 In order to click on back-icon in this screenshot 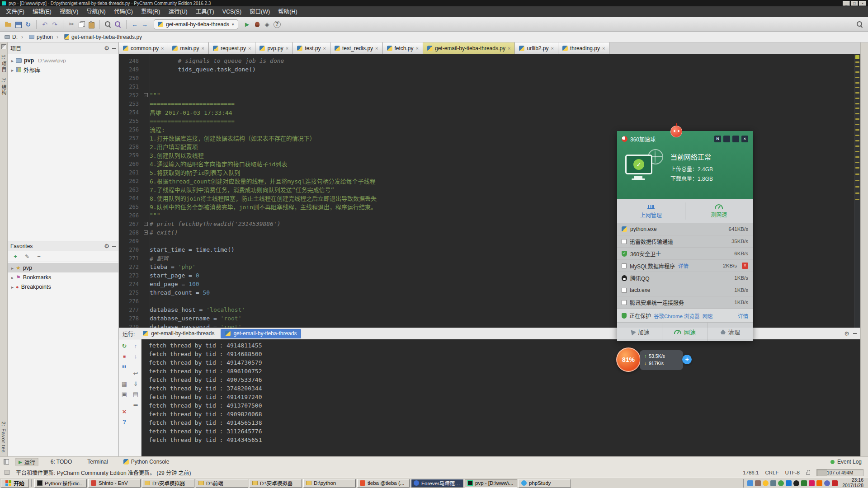, I will do `click(135, 24)`.